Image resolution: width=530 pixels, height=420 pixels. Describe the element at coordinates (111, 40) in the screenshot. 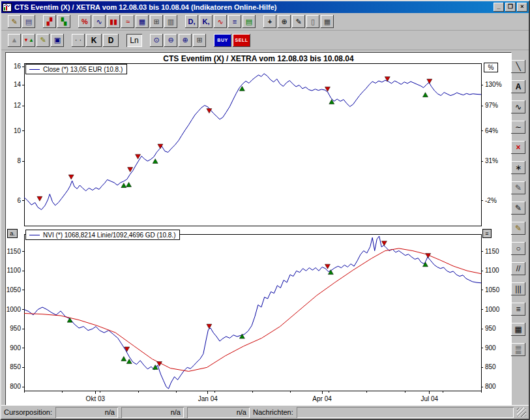

I see `daily-chart-button: D` at that location.